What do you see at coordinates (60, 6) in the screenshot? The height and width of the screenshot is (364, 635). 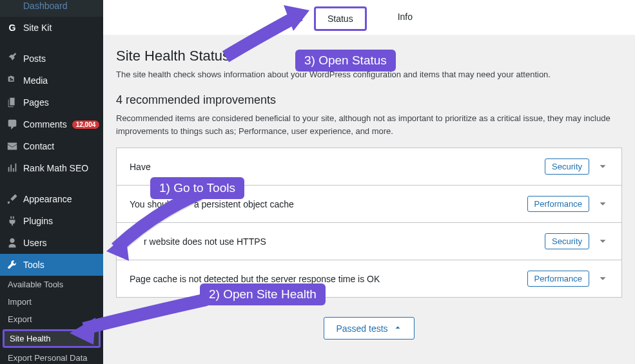 I see `menu-label: Dashboard` at bounding box center [60, 6].